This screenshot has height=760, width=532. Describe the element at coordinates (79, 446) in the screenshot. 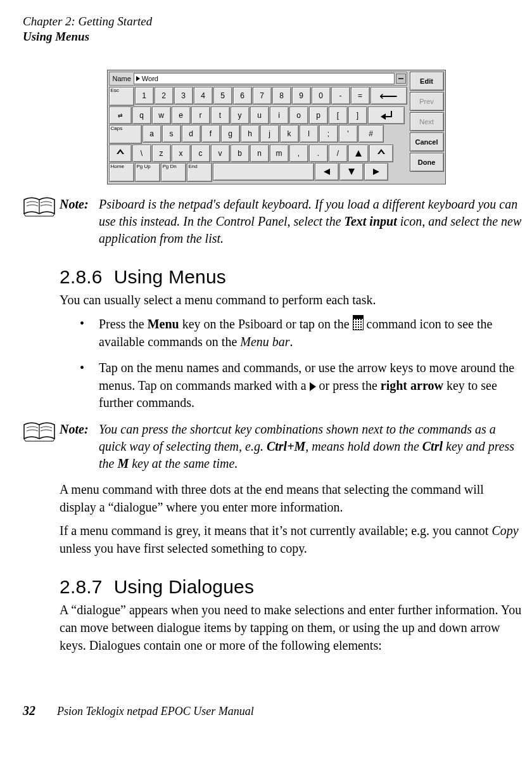

I see `note-label: Note:` at that location.